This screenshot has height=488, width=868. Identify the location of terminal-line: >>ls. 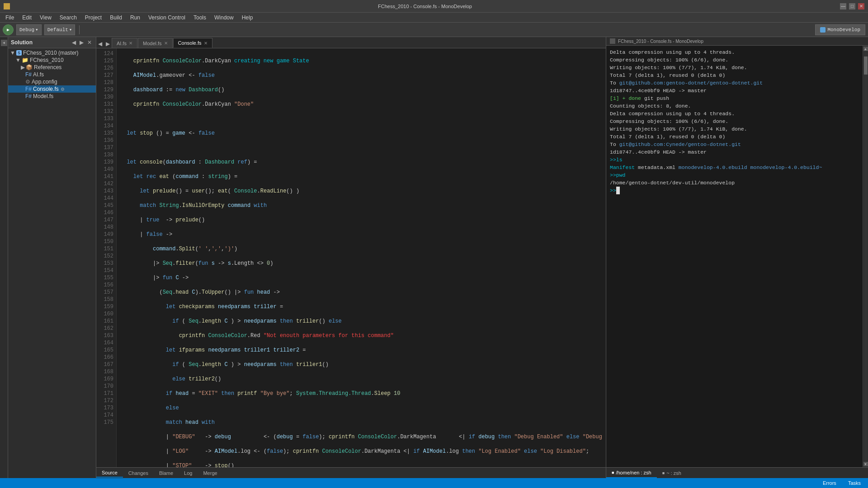
(734, 160).